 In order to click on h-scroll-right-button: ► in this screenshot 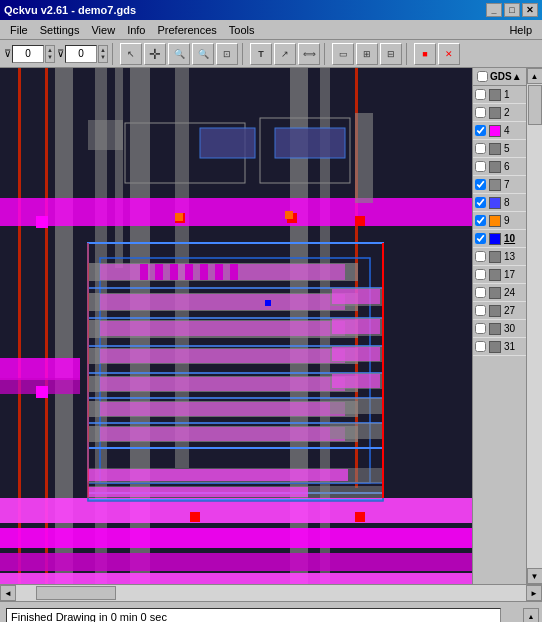, I will do `click(534, 593)`.